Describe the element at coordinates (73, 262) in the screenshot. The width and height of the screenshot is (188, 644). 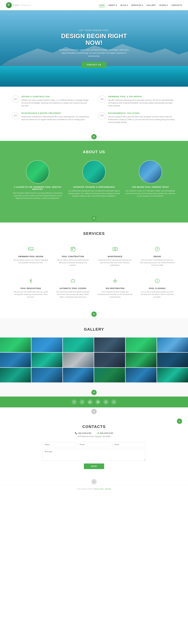
I see `service-text-2: We are ready to bring it into reality us…` at that location.